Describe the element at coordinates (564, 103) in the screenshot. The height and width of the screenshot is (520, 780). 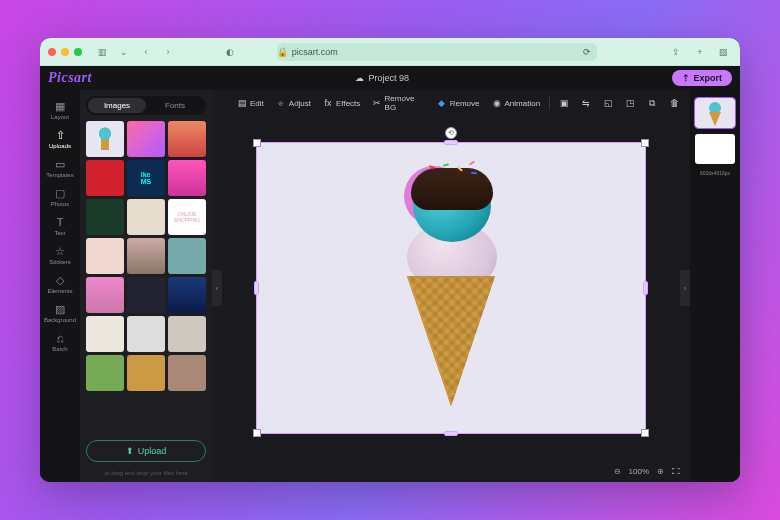
I see `crop-button: ▣` at that location.